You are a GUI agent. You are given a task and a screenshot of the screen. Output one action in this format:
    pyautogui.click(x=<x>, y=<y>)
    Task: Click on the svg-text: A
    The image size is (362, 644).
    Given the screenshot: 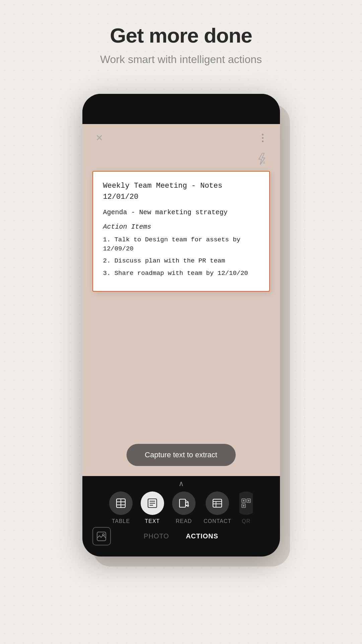 What is the action you would take?
    pyautogui.click(x=264, y=163)
    